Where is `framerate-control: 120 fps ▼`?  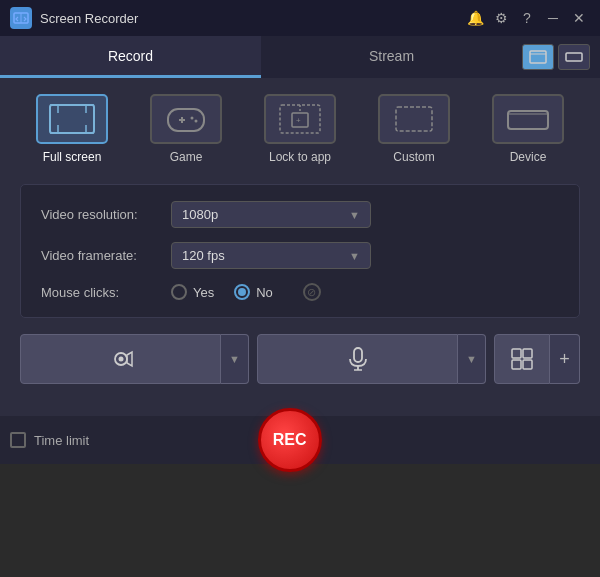
framerate-control: 120 fps ▼ is located at coordinates (365, 256).